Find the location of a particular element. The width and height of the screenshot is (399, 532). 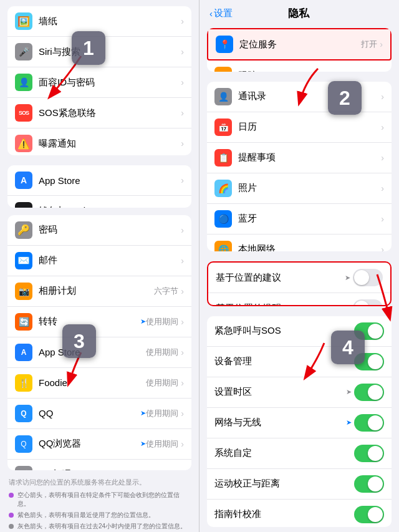

qq-value: 使用期间 is located at coordinates (162, 414).